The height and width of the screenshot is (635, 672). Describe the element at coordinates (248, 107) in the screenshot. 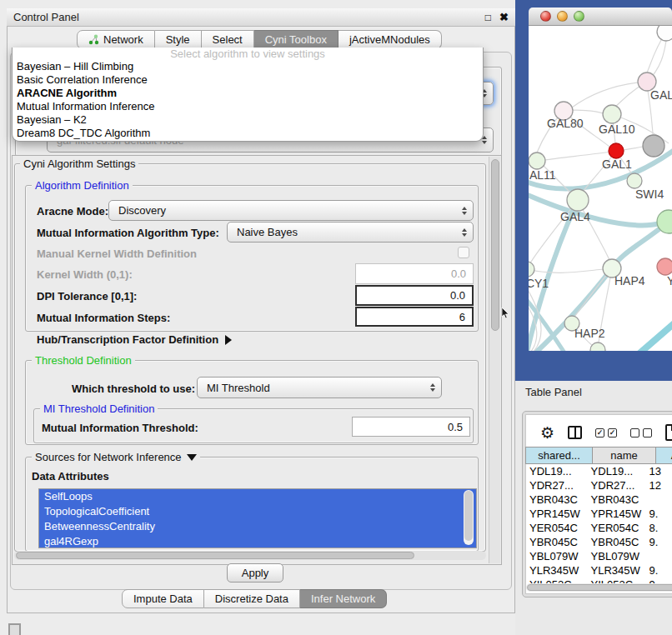

I see `algorithm-option: Mutual Information Inference` at that location.